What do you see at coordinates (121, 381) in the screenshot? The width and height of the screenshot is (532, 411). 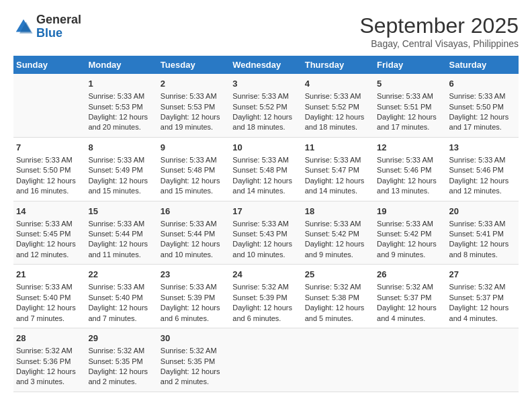 I see `cell-text: and 2 minutes.` at bounding box center [121, 381].